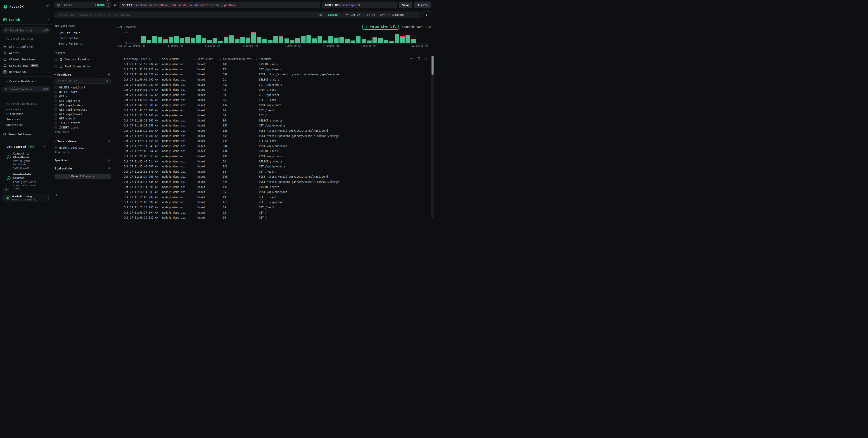 This screenshot has width=868, height=438. I want to click on more-filters-button: More filters, so click(83, 176).